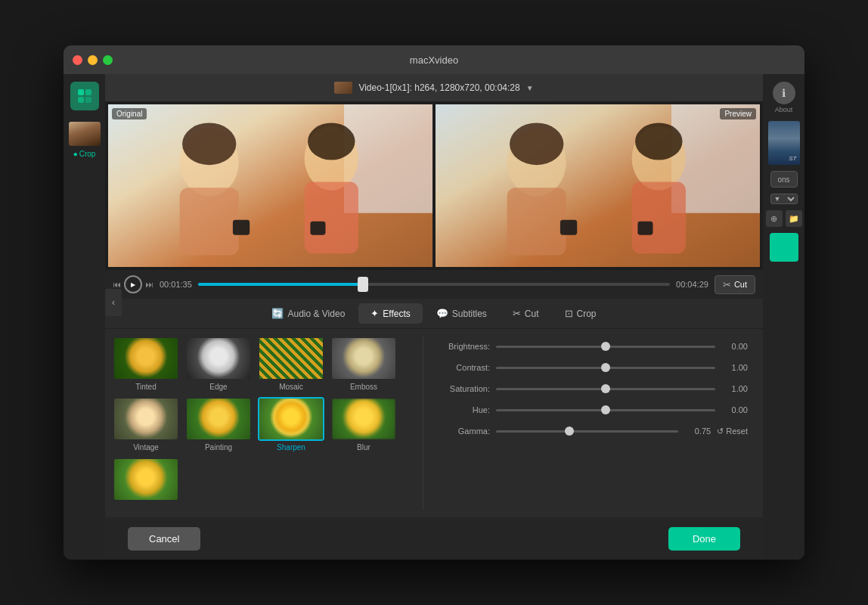 Image resolution: width=868 pixels, height=605 pixels. I want to click on preview-video-image, so click(597, 186).